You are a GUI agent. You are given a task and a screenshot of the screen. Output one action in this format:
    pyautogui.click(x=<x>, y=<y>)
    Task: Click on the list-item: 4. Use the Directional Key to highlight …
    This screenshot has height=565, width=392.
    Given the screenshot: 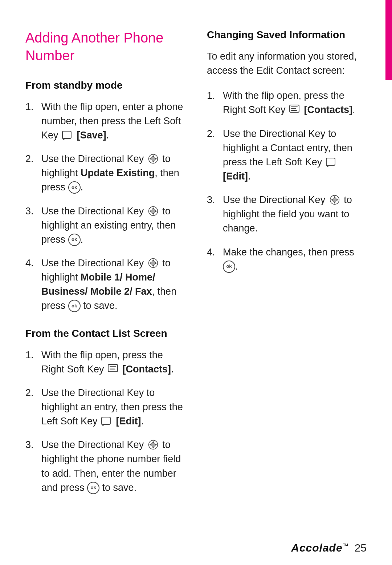 What is the action you would take?
    pyautogui.click(x=105, y=285)
    